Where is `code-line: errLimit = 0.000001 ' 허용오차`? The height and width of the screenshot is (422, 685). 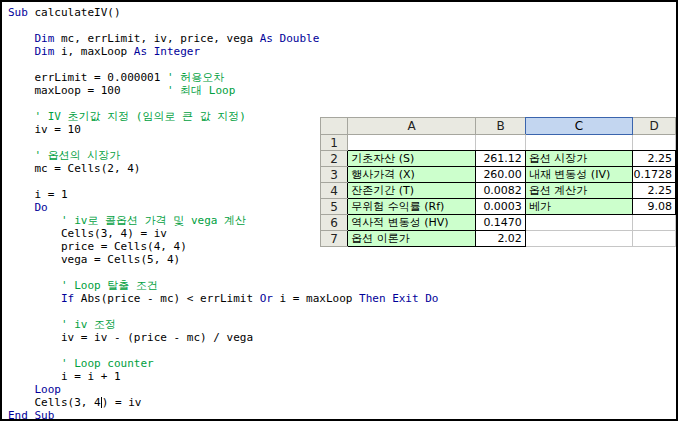
code-line: errLimit = 0.000001 ' 허용오차 is located at coordinates (342, 78).